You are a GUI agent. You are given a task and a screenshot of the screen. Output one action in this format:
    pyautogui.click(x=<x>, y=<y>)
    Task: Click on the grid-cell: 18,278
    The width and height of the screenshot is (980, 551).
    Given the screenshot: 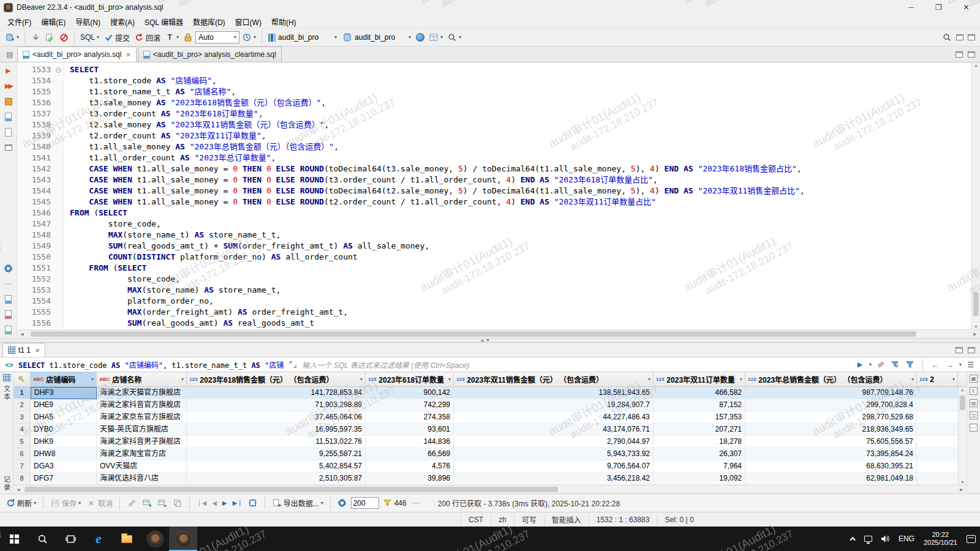 What is the action you would take?
    pyautogui.click(x=699, y=442)
    